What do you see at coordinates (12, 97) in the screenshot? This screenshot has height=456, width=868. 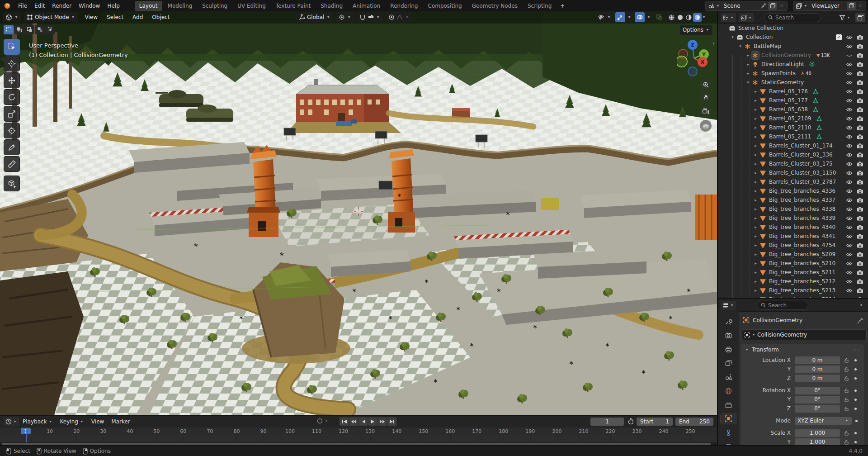 I see `tool-rotate` at bounding box center [12, 97].